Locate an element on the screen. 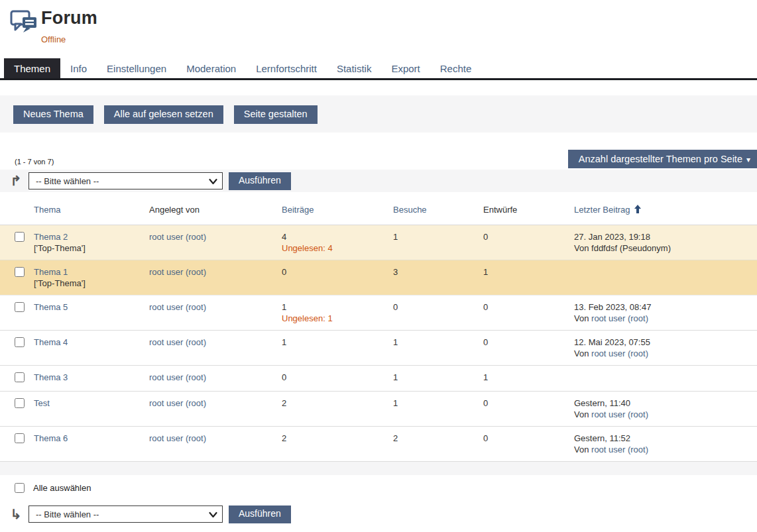 The image size is (757, 532). tab-info: Info is located at coordinates (78, 68).